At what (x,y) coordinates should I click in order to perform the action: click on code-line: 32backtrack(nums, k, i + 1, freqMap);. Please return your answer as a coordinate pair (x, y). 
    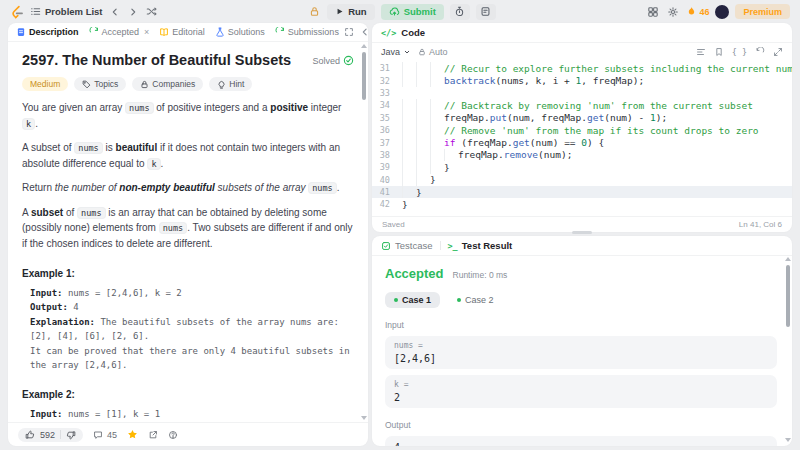
    Looking at the image, I should click on (582, 80).